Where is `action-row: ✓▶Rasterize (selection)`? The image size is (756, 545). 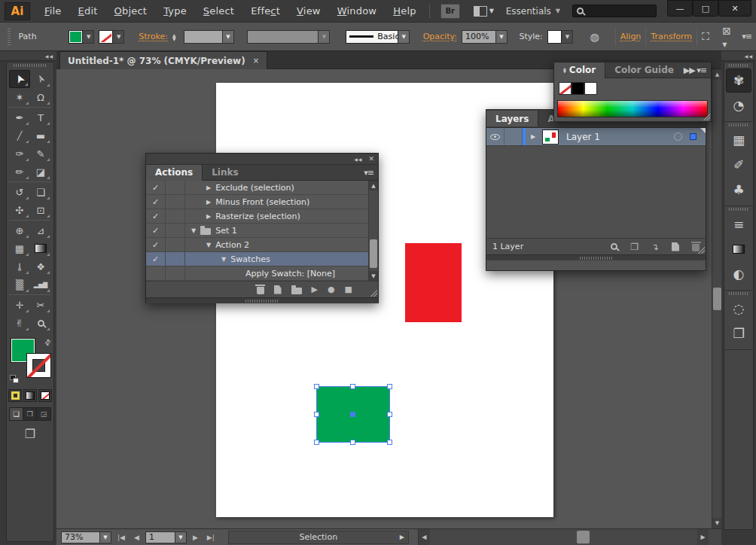 action-row: ✓▶Rasterize (selection) is located at coordinates (262, 217).